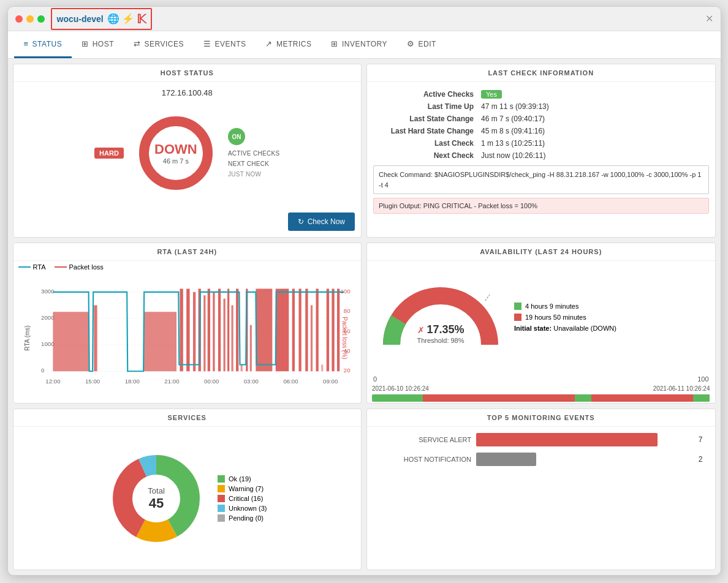 The height and width of the screenshot is (583, 728). What do you see at coordinates (565, 317) in the screenshot?
I see `availability-info: 4 hours 9 minutes 19 hours 50 minutes In…` at bounding box center [565, 317].